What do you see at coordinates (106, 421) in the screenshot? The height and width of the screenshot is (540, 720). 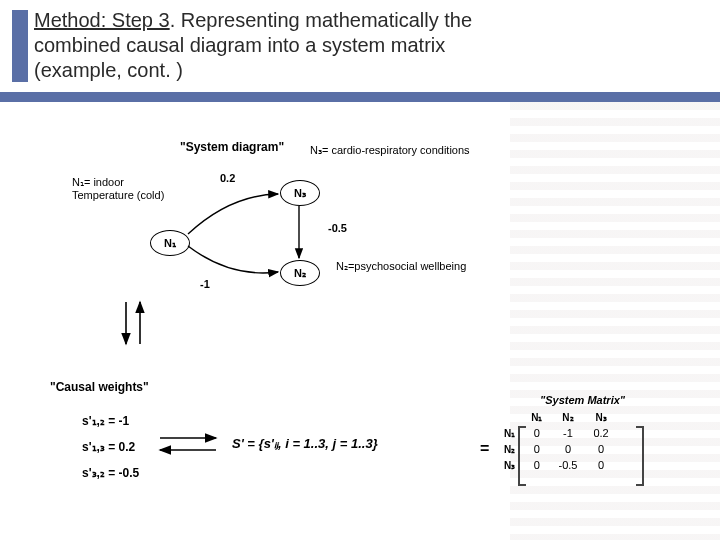 I see `cw-item-0: s'₁,₂ = -1` at bounding box center [106, 421].